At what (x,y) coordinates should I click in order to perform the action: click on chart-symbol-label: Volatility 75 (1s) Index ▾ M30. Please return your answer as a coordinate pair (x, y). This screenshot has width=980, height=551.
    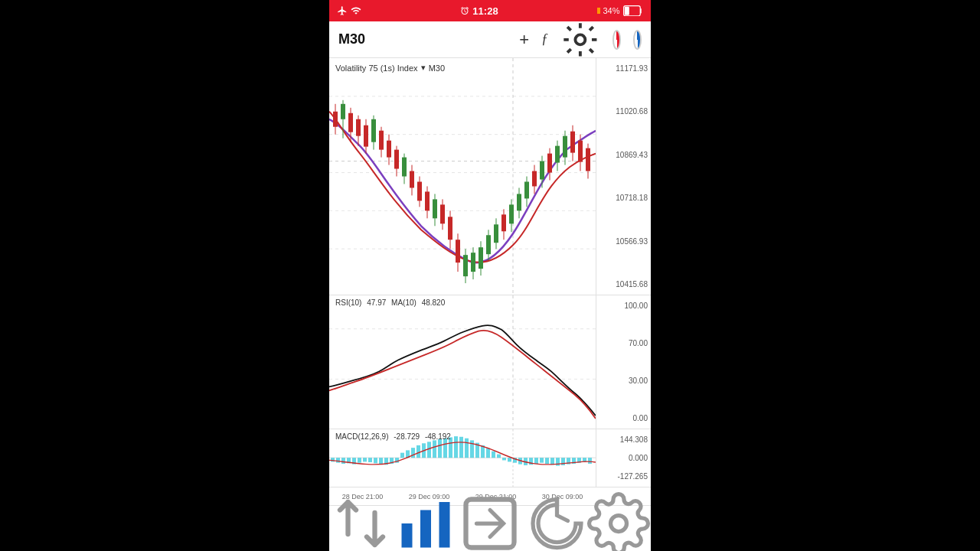
    Looking at the image, I should click on (390, 67).